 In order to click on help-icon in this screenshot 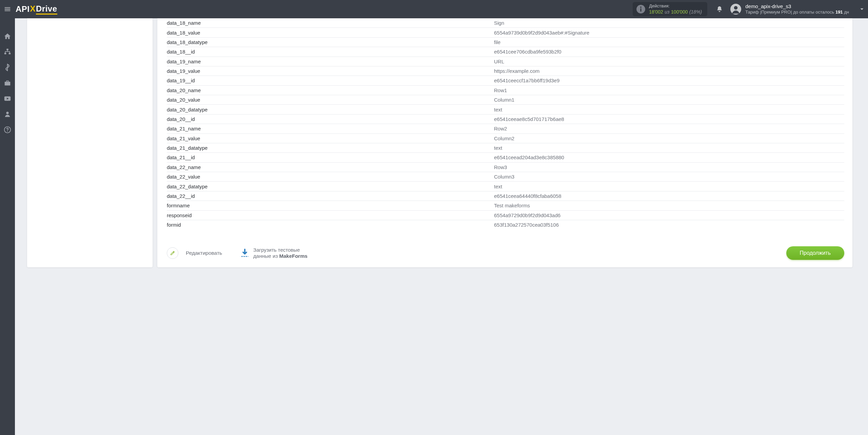, I will do `click(7, 130)`.